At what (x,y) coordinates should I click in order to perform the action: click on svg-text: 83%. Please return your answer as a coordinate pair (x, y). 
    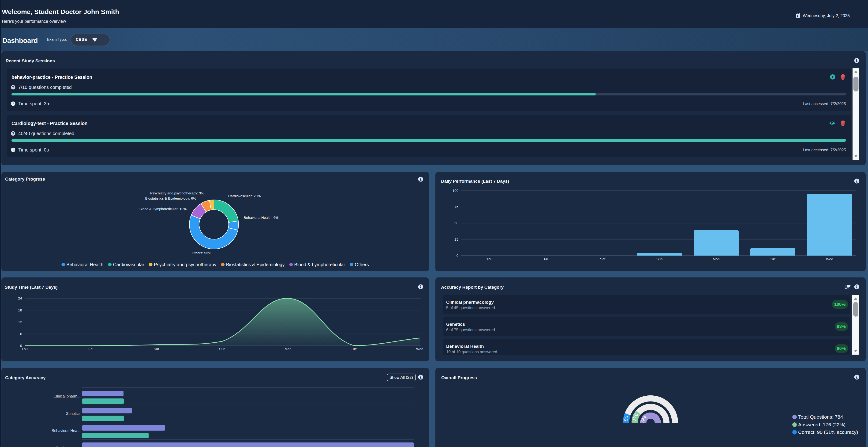
    Looking at the image, I should click on (841, 326).